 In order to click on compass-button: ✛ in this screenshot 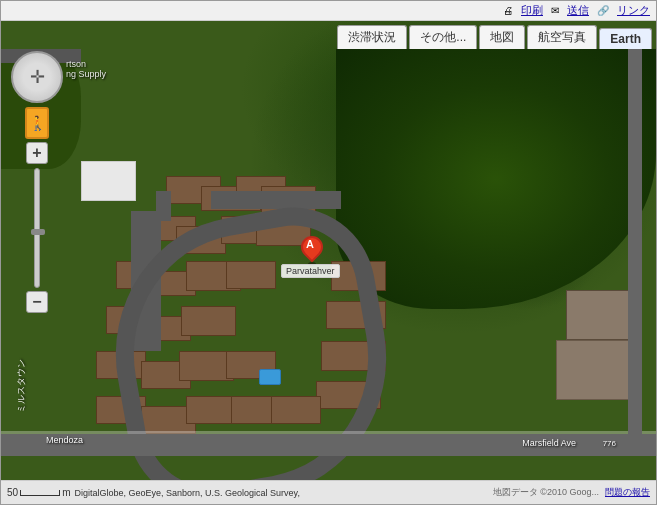, I will do `click(37, 77)`.